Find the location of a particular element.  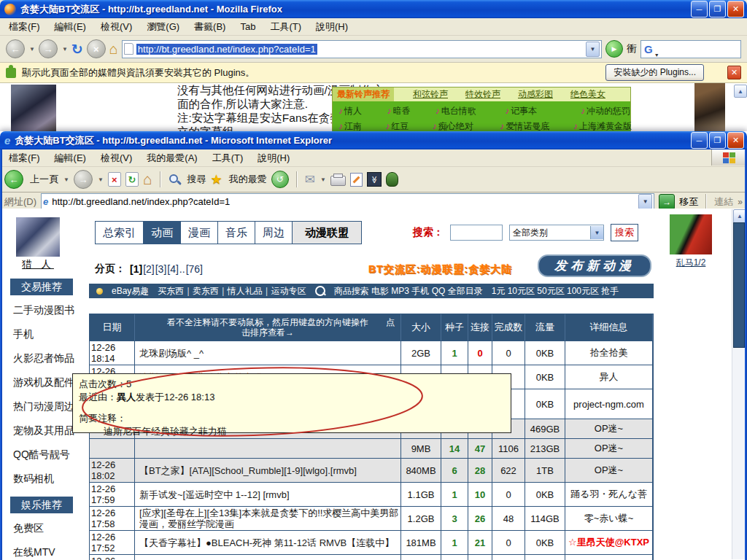

menu-item: 檔案(F) is located at coordinates (25, 27).